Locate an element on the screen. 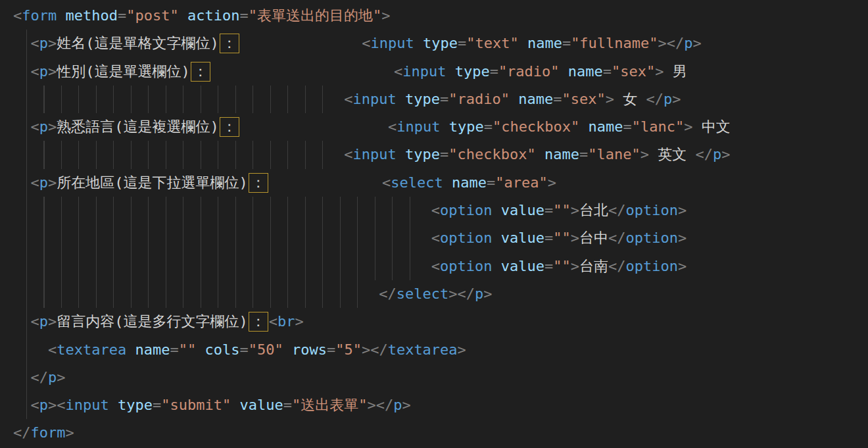  code-line-content: <p>性別(這是單選欄位)： <input type="radio" name=… is located at coordinates (350, 71).